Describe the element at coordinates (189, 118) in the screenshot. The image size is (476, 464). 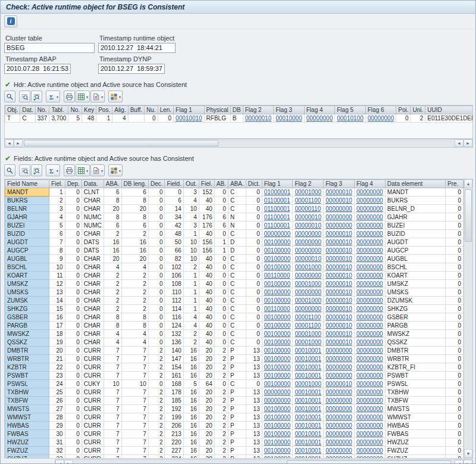
I see `flag-link: 00010010` at that location.